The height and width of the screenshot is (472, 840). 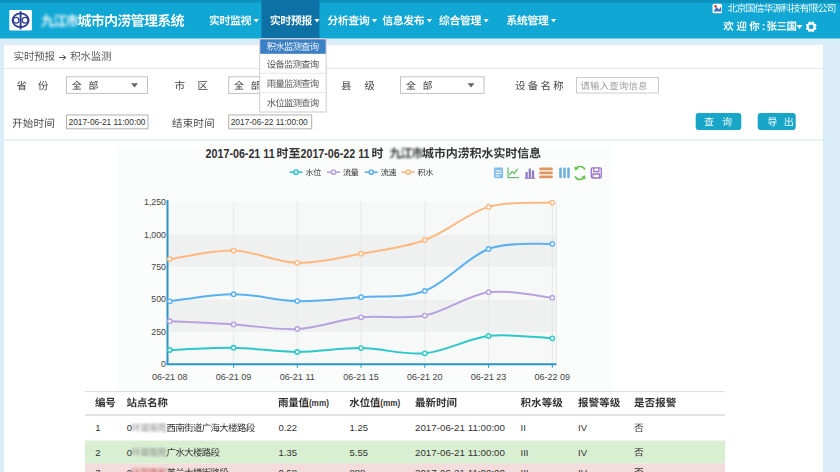 What do you see at coordinates (158, 332) in the screenshot?
I see `svg-text: 250` at bounding box center [158, 332].